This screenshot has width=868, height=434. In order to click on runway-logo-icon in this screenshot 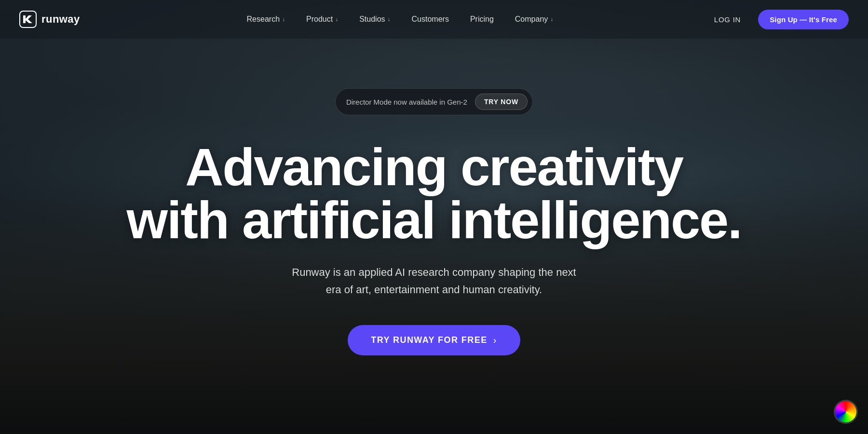, I will do `click(28, 19)`.